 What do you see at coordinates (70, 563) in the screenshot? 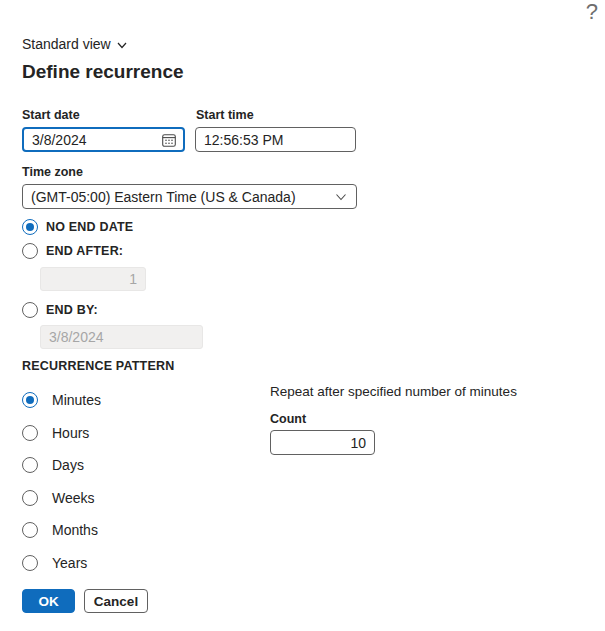
I see `years-label: Years` at bounding box center [70, 563].